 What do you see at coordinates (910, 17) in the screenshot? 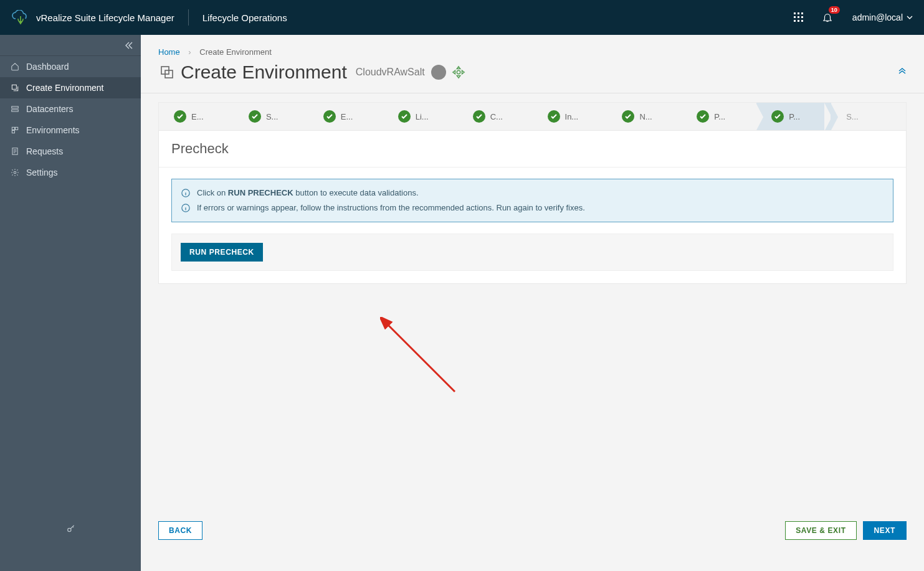
I see `chevron-down-icon` at bounding box center [910, 17].